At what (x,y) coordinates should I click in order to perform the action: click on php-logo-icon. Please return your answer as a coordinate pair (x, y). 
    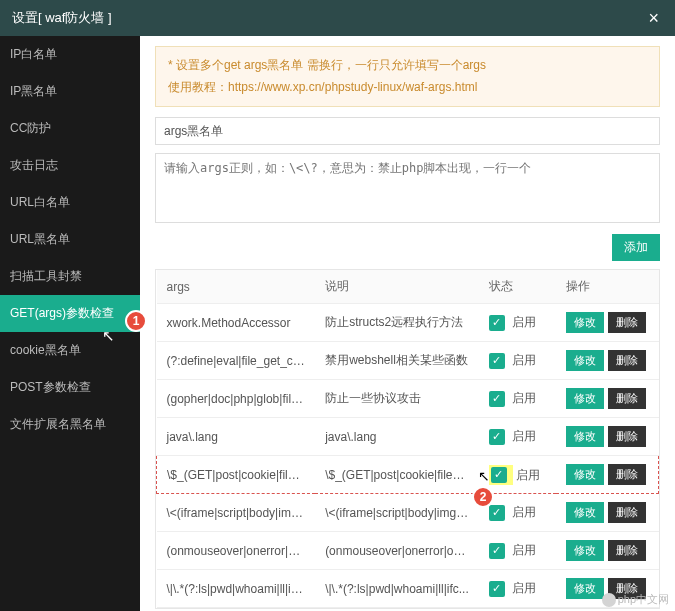
    Looking at the image, I should click on (609, 600).